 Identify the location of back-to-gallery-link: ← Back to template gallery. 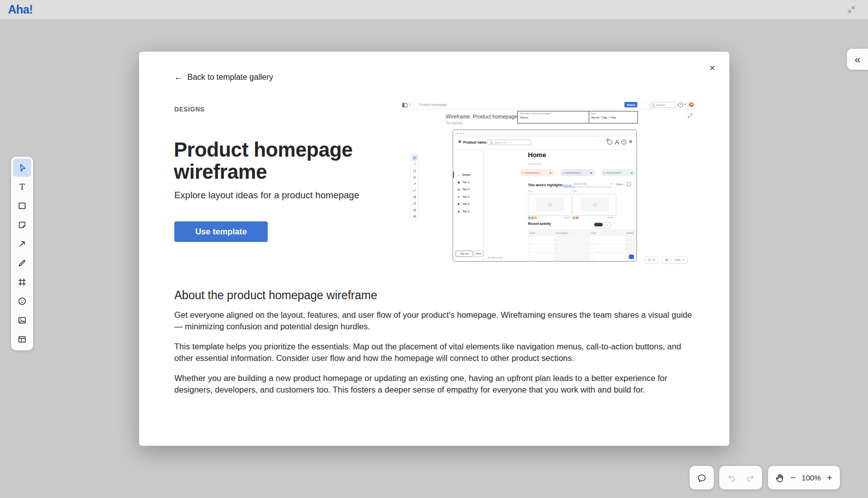
(224, 77).